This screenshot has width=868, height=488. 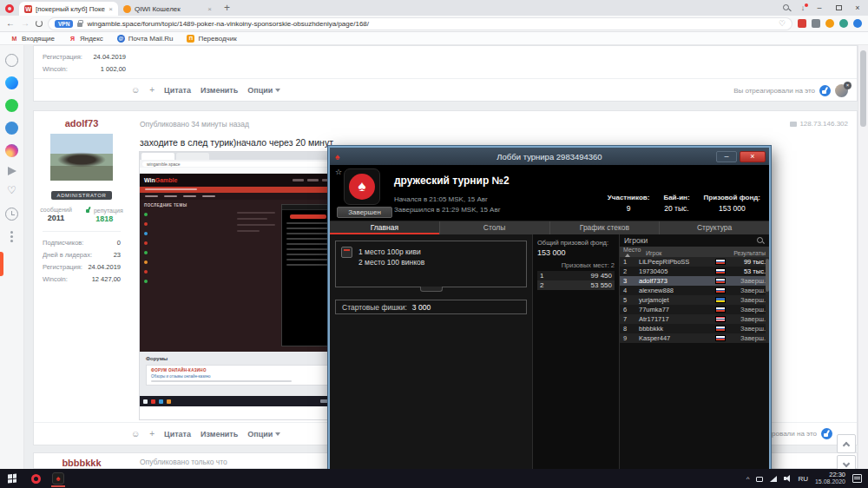 What do you see at coordinates (36, 478) in the screenshot?
I see `taskbar-browser-icon` at bounding box center [36, 478].